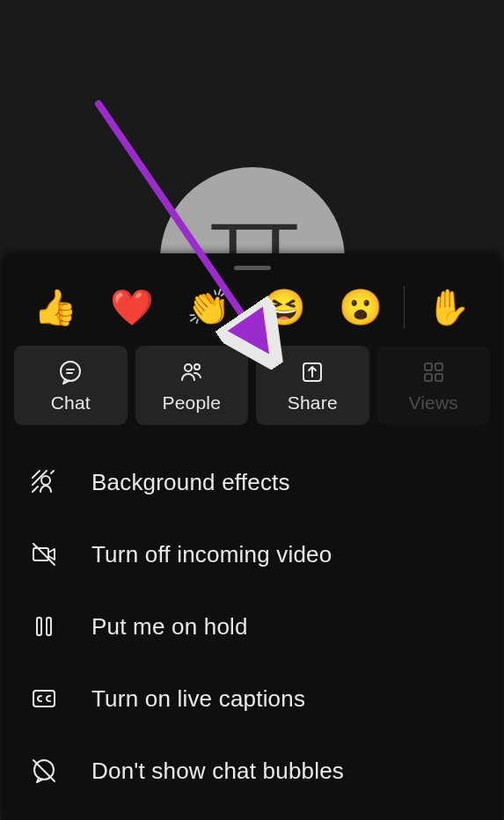  What do you see at coordinates (252, 307) in the screenshot?
I see `reactions-bar: 👍 ❤️ 👏 😆 😮 ✋` at bounding box center [252, 307].